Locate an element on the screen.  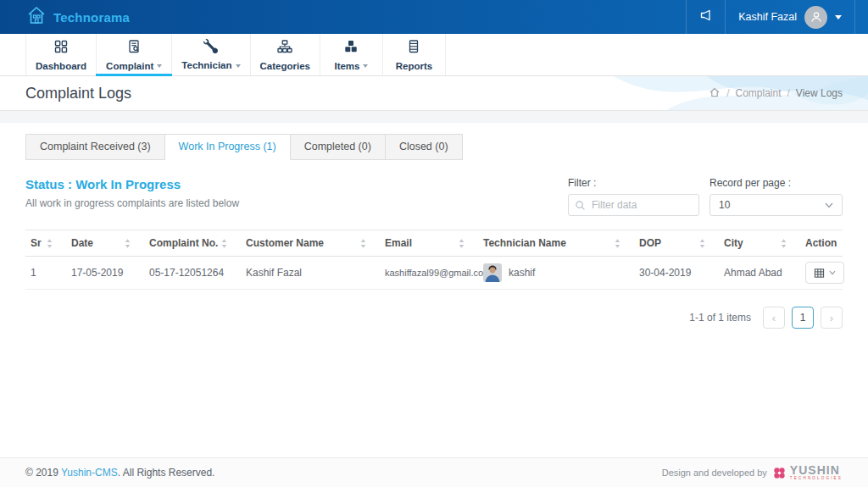
records-per-page-field: Record per page : 10 is located at coordinates (776, 196).